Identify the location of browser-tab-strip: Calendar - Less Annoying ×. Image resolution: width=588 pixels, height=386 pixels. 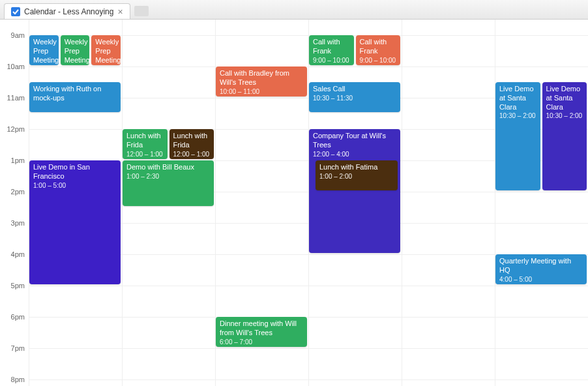
(294, 10).